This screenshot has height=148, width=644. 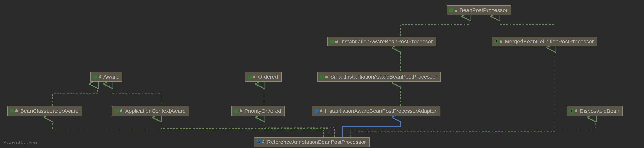 I want to click on node-label: DisposableBean, so click(x=600, y=111).